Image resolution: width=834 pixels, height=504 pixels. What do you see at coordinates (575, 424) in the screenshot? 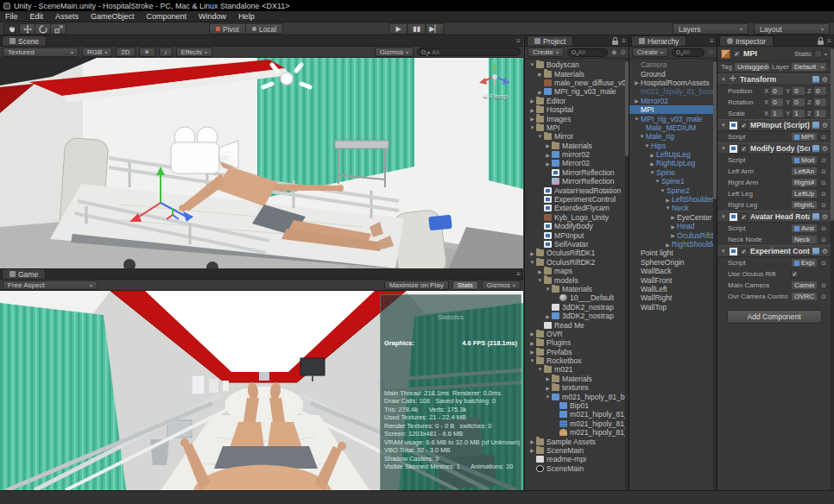
I see `project-tree-row: m021_hipoly_81_bones` at bounding box center [575, 424].